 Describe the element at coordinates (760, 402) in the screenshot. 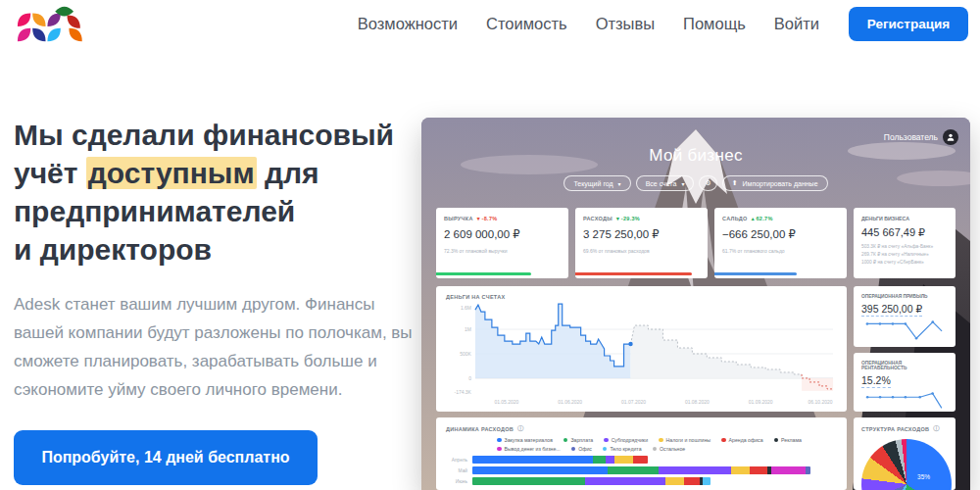

I see `svg-text: 01.09.2020` at that location.